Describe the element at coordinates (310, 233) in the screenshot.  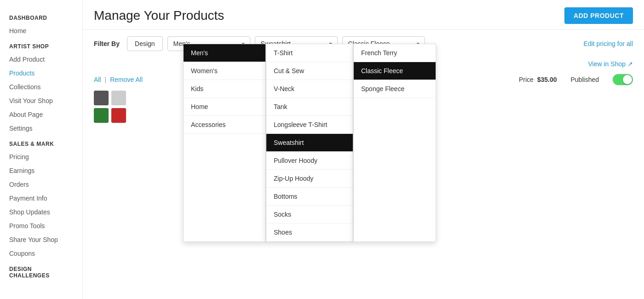
I see `type-item-shoes: Shoes` at that location.